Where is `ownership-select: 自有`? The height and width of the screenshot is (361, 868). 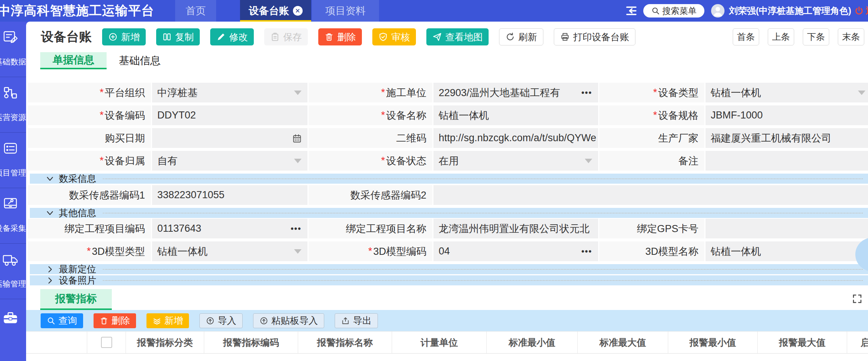 ownership-select: 自有 is located at coordinates (230, 161).